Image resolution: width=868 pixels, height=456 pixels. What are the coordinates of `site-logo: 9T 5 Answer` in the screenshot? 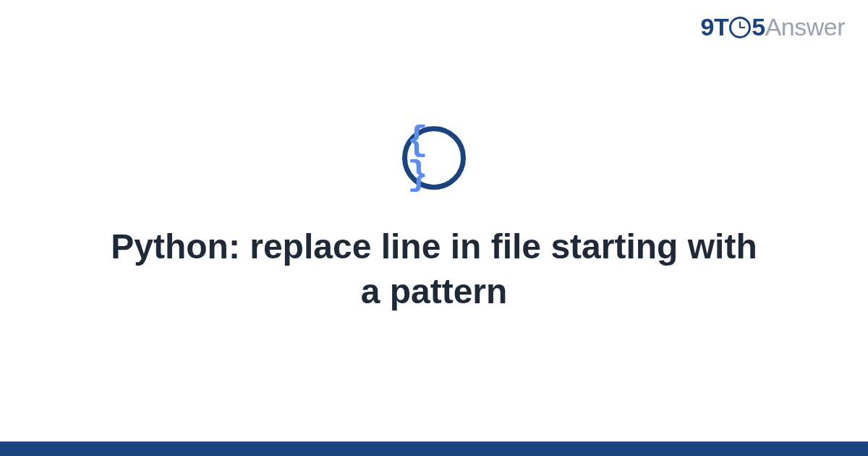 It's located at (773, 28).